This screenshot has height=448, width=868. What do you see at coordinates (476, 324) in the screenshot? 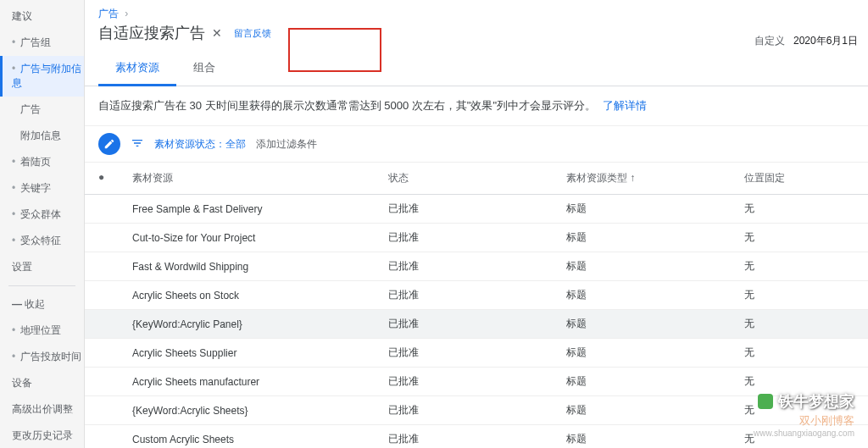
I see `table-row: {KeyWord:Acrylic Panel}已批准标题无` at bounding box center [476, 324].